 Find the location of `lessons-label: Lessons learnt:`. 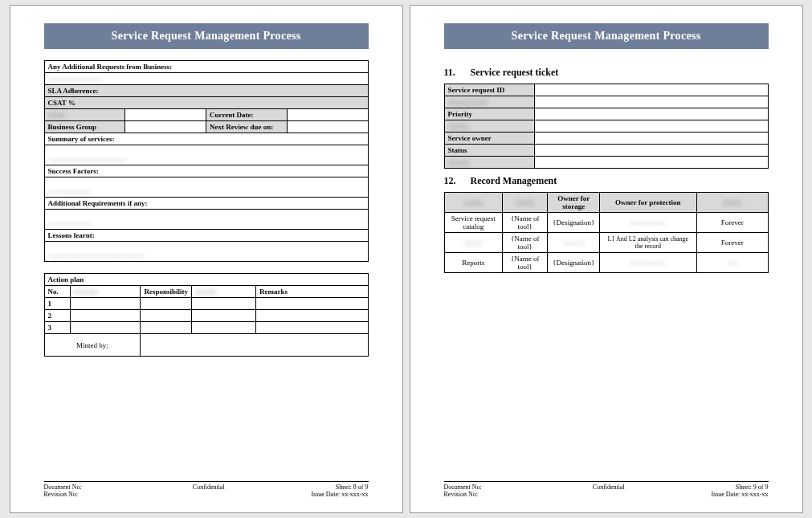

lessons-label: Lessons learnt: is located at coordinates (206, 236).